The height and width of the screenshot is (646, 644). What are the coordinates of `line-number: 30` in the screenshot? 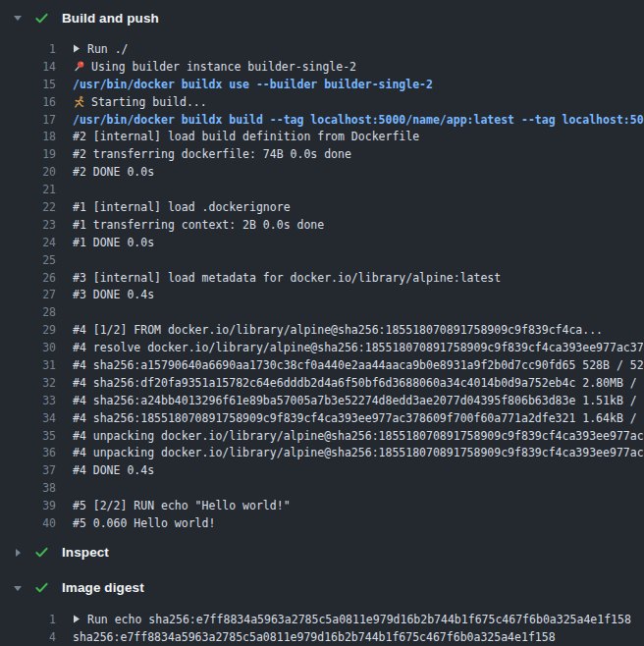 It's located at (27, 348).